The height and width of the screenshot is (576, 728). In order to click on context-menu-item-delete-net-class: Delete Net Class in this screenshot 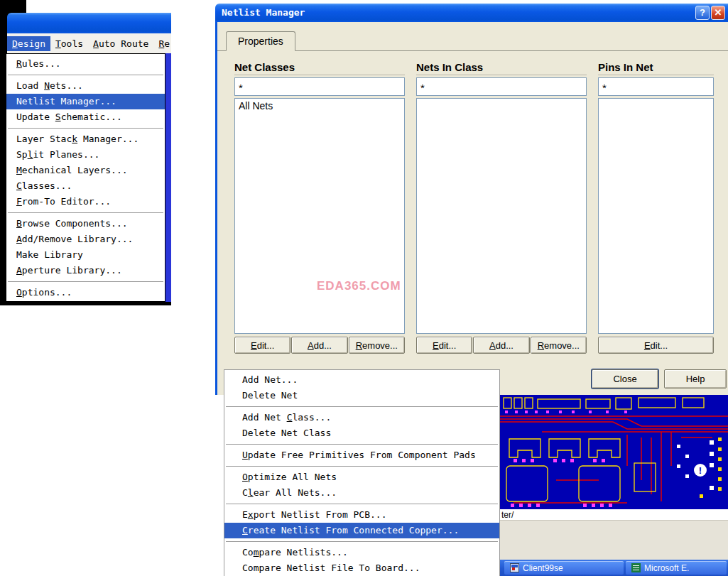, I will do `click(362, 433)`.